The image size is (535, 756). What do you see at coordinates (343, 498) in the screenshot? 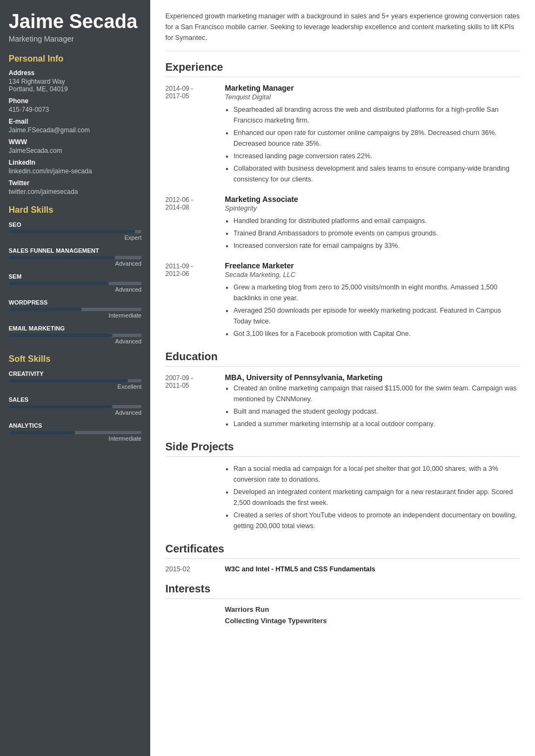
I see `side-projects-entry: Ran a social media ad campaign for a loc…` at bounding box center [343, 498].